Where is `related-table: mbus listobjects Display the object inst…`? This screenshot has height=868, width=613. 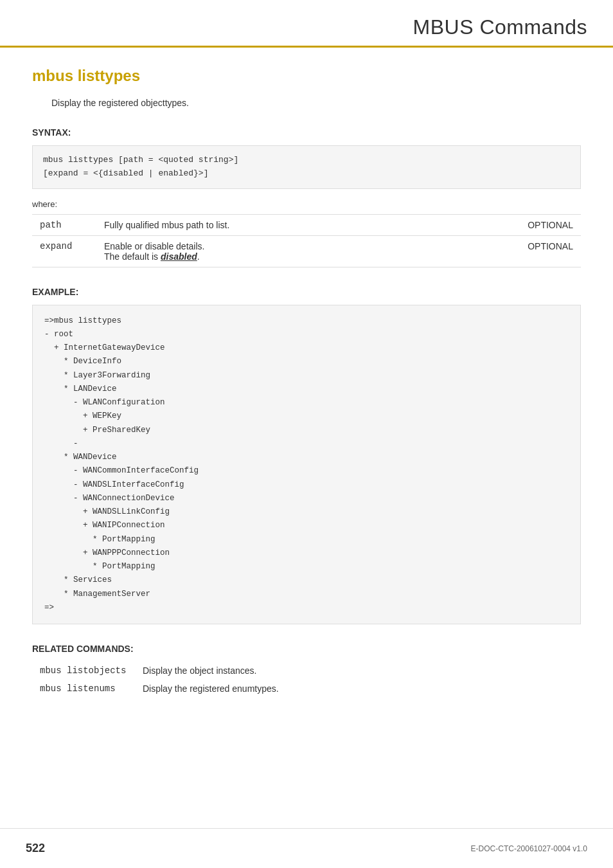
related-table: mbus listobjects Display the object inst… is located at coordinates (306, 680).